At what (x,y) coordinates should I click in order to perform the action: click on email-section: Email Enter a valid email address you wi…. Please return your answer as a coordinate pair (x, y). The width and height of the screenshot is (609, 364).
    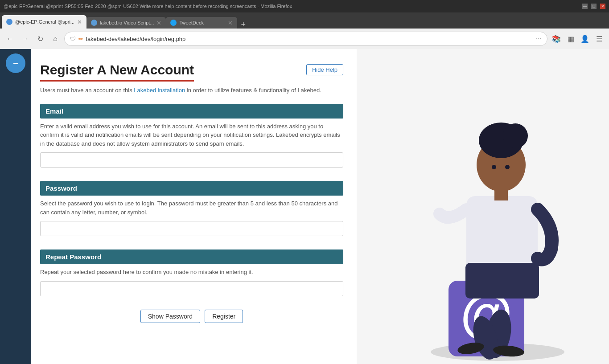
    Looking at the image, I should click on (192, 140).